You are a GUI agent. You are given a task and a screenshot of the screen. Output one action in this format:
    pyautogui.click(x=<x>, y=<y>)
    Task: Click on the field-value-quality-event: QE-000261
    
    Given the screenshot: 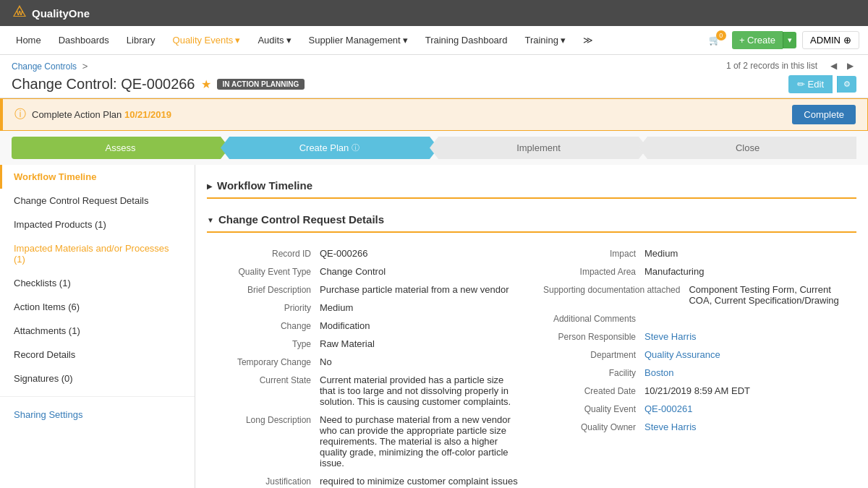 What is the action you would take?
    pyautogui.click(x=745, y=409)
    